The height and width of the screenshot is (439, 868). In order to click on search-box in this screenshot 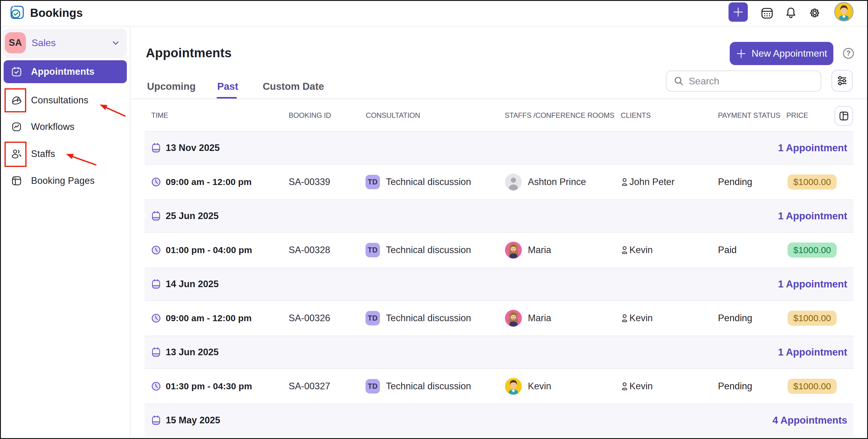, I will do `click(743, 81)`.